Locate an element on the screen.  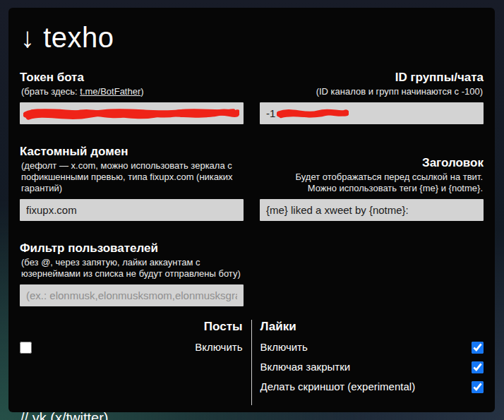
header-template-hint: Будет отображаться перед ссылкой на твит… is located at coordinates (371, 183).